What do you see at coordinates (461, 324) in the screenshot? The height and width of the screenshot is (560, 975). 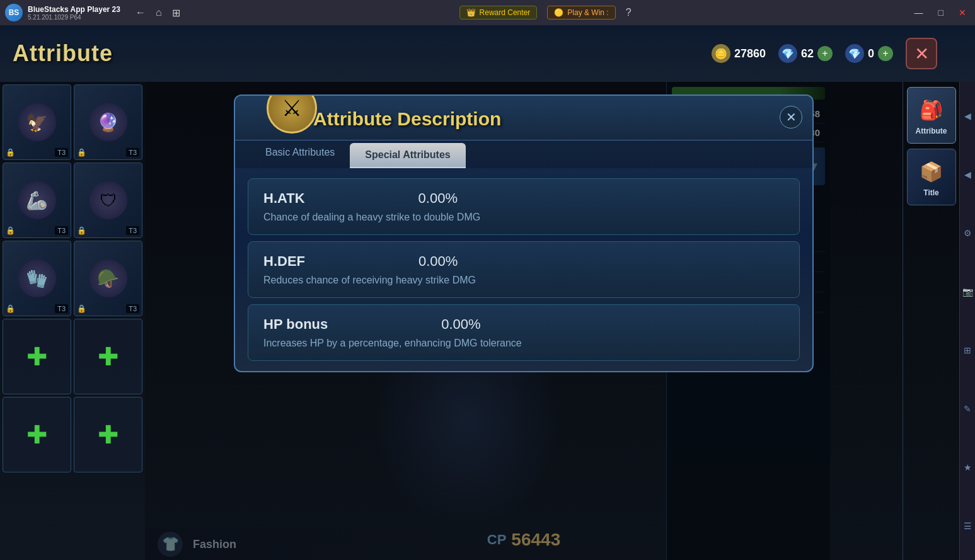 I see `attr-hpbonus-value: 0.00%` at bounding box center [461, 324].